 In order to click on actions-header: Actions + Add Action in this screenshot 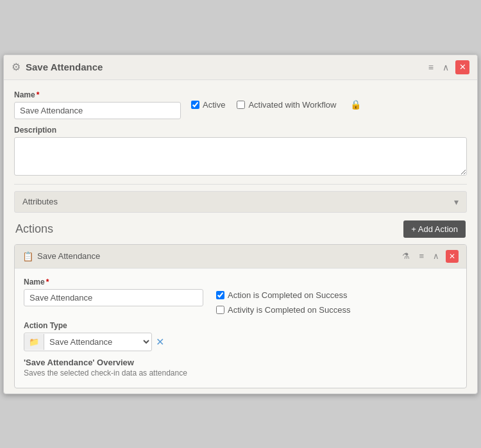, I will do `click(240, 229)`.